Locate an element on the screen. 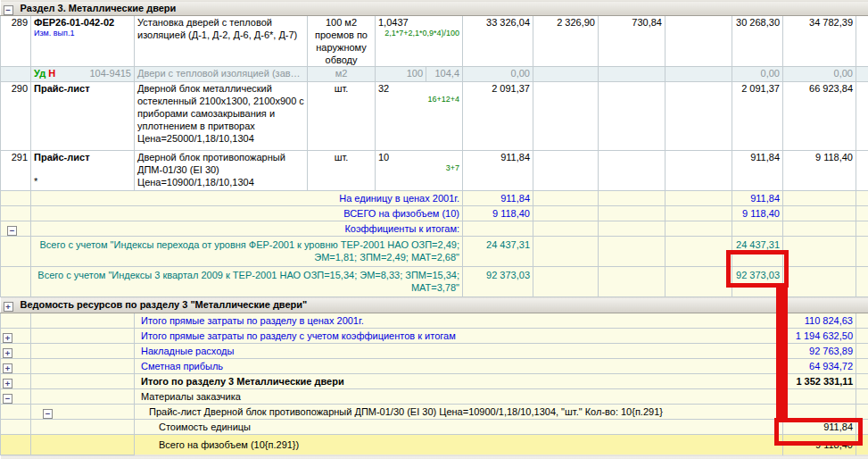 This screenshot has width=868, height=459. total-value-cell: 1 352 331,11 is located at coordinates (820, 382).